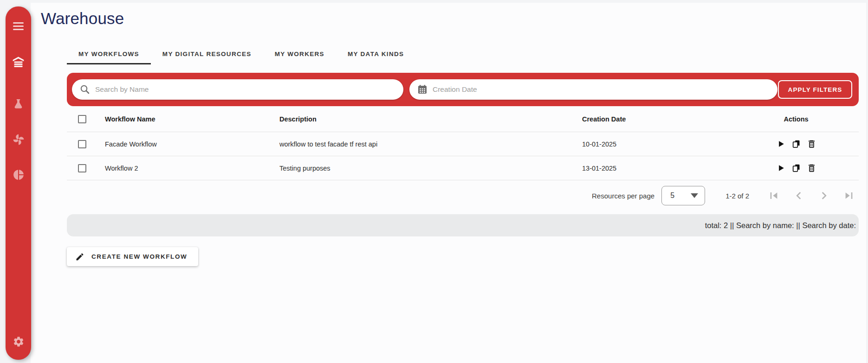 The height and width of the screenshot is (363, 868). What do you see at coordinates (799, 196) in the screenshot?
I see `previous-page-button` at bounding box center [799, 196].